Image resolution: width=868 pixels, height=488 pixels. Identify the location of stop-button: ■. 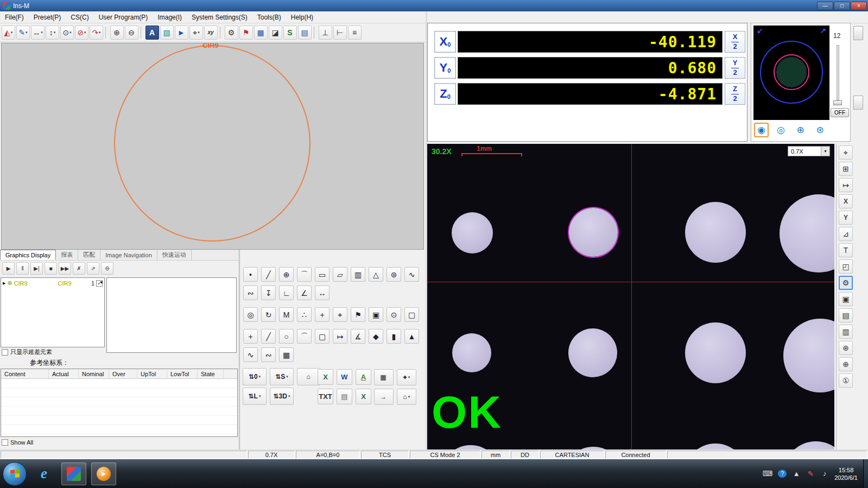
(51, 268).